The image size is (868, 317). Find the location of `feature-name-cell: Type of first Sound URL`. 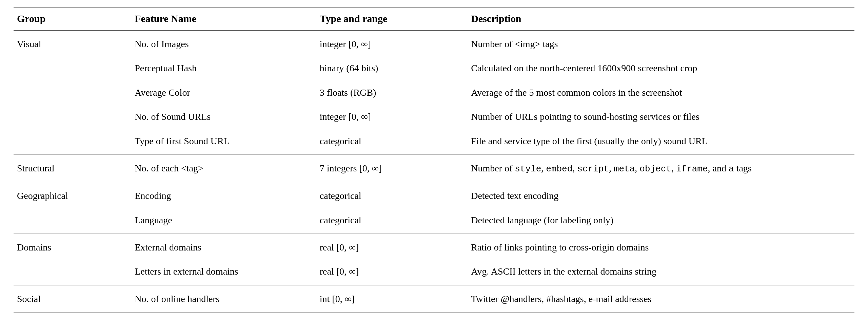

feature-name-cell: Type of first Sound URL is located at coordinates (224, 142).